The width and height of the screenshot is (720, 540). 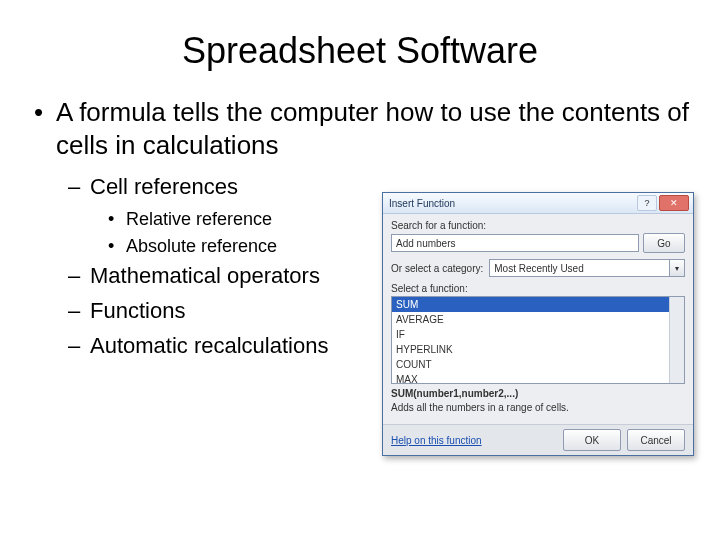 What do you see at coordinates (538, 340) in the screenshot?
I see `function-list: SUM AVERAGE IF HYPERLINK COUNT MAX SIN` at bounding box center [538, 340].